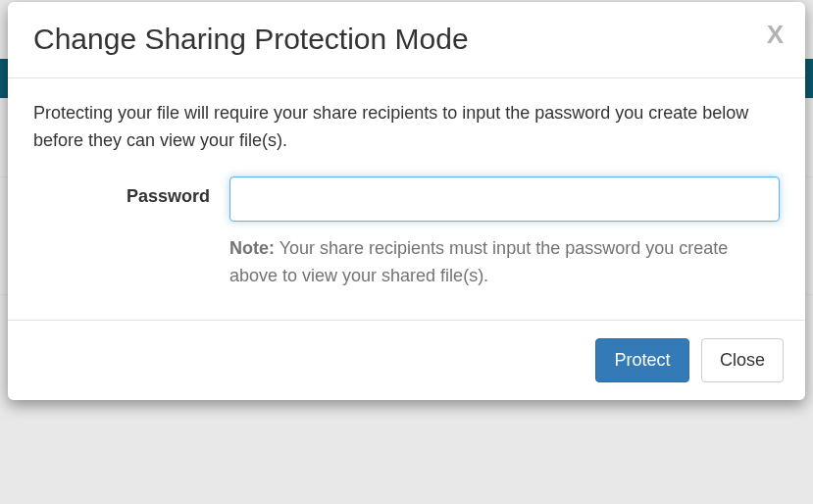 This screenshot has width=813, height=504. What do you see at coordinates (742, 361) in the screenshot?
I see `close-button: Close` at bounding box center [742, 361].